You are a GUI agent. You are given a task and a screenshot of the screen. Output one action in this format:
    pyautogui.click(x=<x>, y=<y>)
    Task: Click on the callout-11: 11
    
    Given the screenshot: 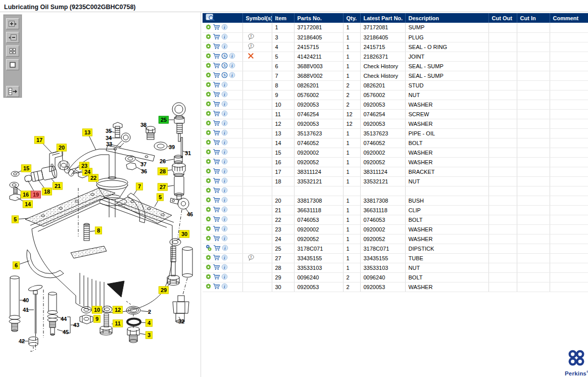 What is the action you would take?
    pyautogui.click(x=118, y=323)
    